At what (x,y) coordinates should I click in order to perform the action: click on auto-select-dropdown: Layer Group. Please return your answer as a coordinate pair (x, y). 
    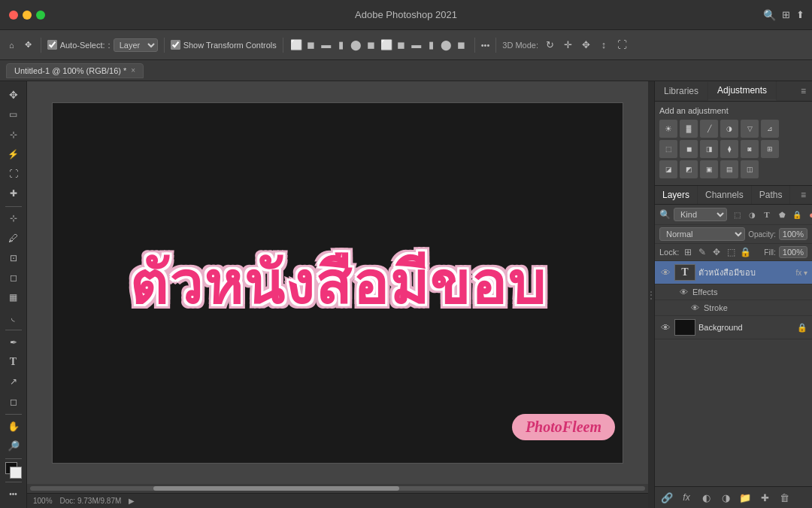
    Looking at the image, I should click on (135, 45).